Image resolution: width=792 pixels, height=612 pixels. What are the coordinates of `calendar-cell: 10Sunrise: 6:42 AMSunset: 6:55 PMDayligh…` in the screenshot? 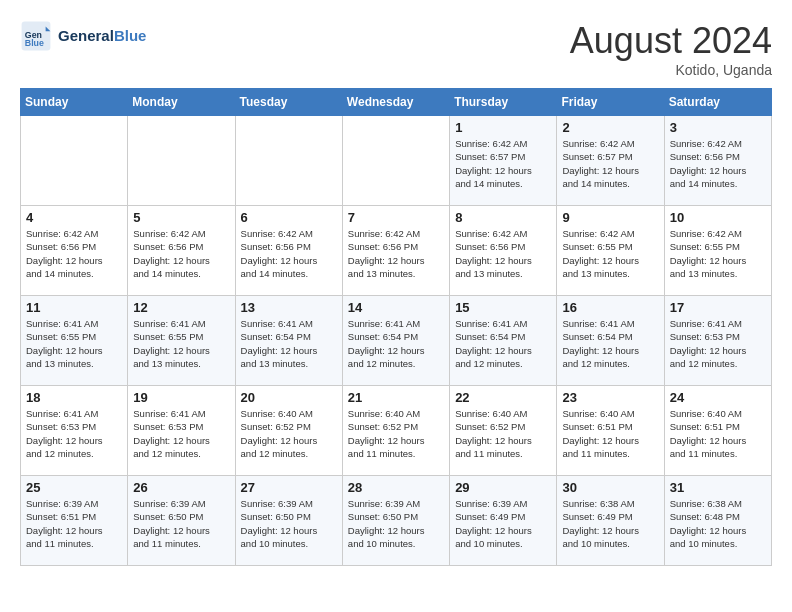 It's located at (718, 251).